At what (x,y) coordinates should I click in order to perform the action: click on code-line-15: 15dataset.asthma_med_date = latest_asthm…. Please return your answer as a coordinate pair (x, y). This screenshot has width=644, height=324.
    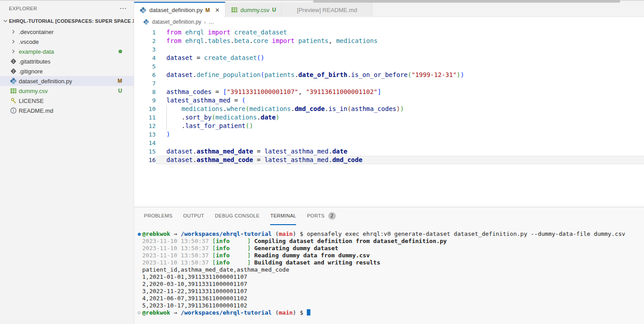
    Looking at the image, I should click on (389, 151).